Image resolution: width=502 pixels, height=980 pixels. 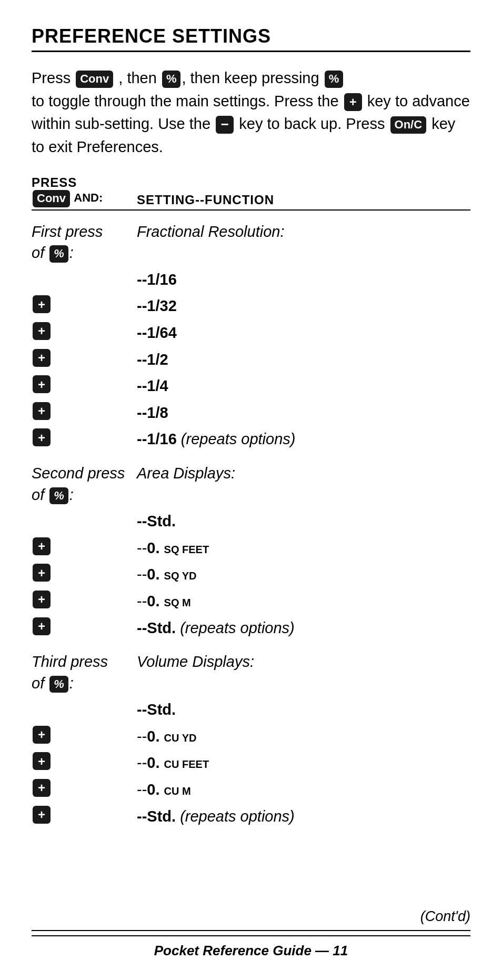 I want to click on row-1-32-setting: --1/32, so click(x=304, y=305).